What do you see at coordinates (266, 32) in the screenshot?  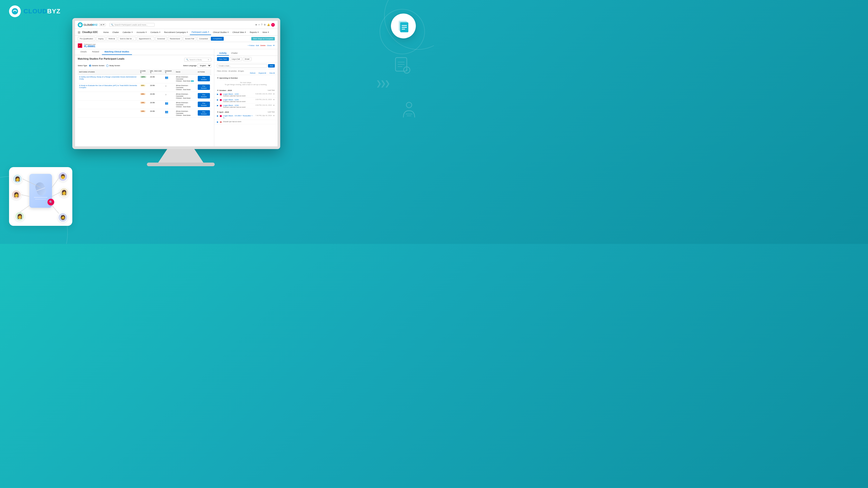 I see `nav-more: More ▼` at bounding box center [266, 32].